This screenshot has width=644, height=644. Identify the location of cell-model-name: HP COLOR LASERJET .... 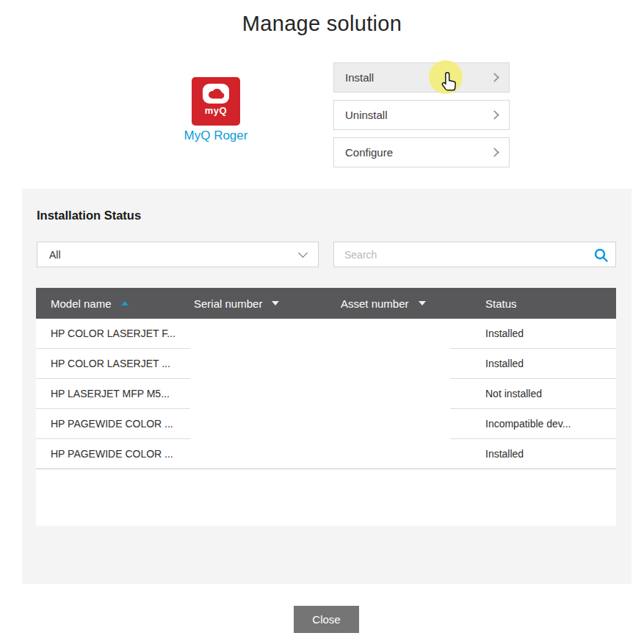
(113, 364).